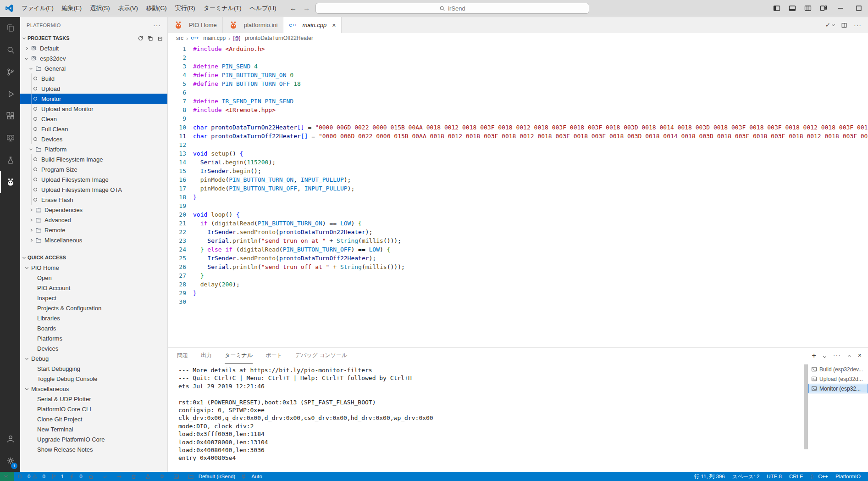 The image size is (868, 481). I want to click on tab-main-cpp: C++main.cpp×, so click(313, 25).